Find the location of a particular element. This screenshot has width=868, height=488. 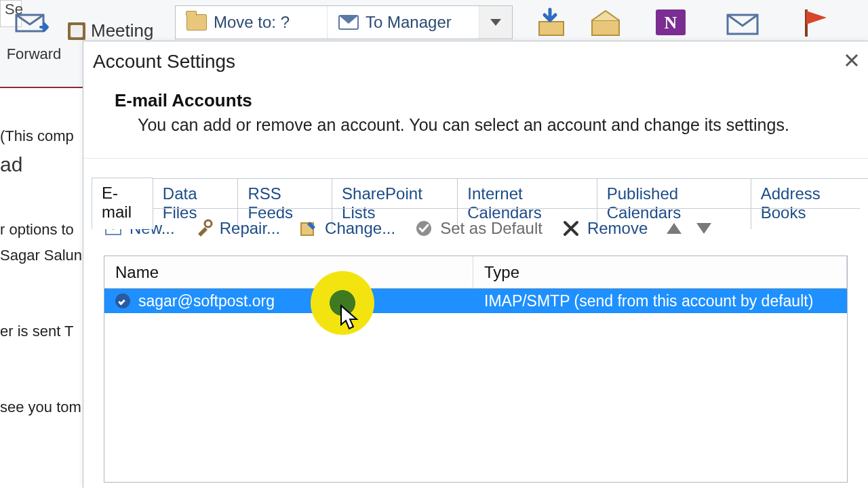

column-type: Type is located at coordinates (660, 272).